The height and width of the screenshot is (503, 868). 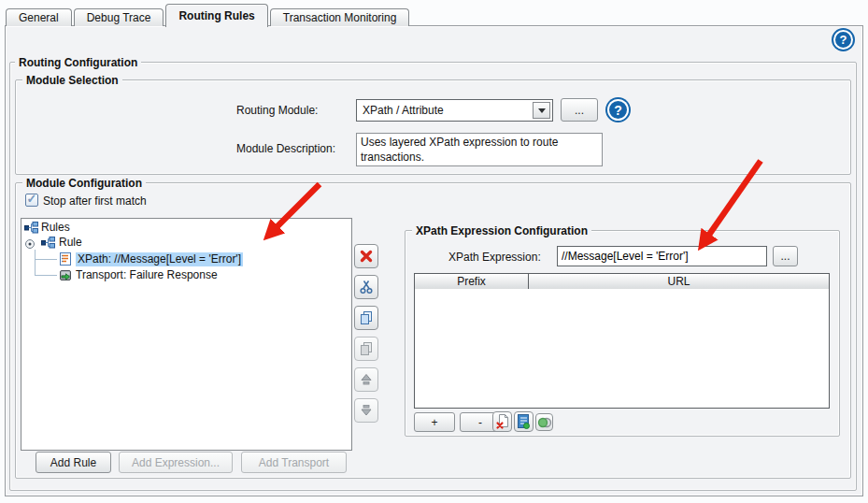 I want to click on rules-node-icon, so click(x=32, y=228).